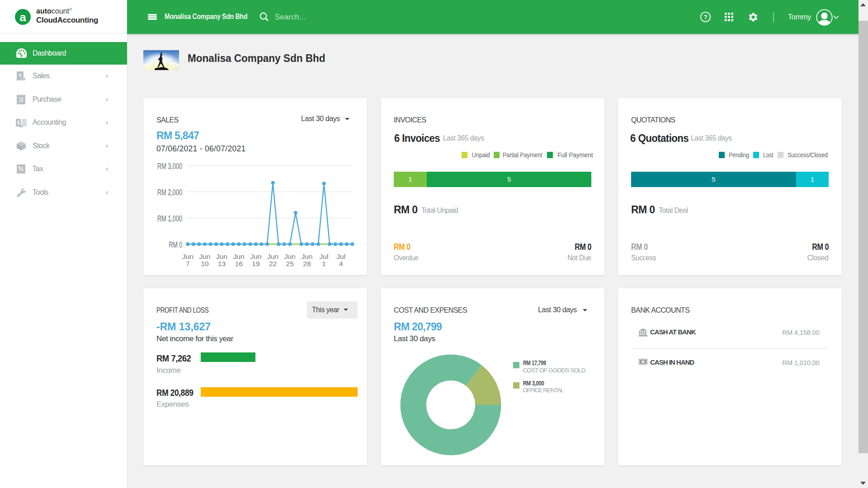 This screenshot has height=488, width=868. I want to click on svg-text: RM 0, so click(176, 245).